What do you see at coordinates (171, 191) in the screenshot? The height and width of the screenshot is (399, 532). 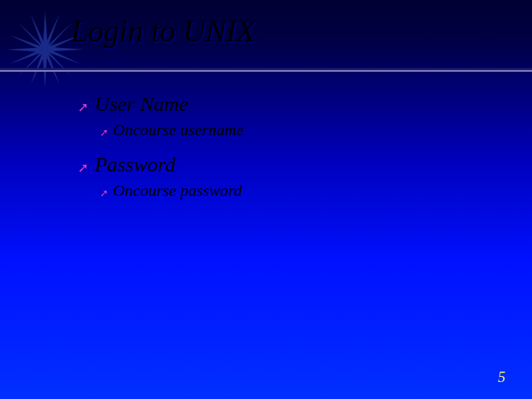 I see `list-subitem: ➚ Oncourse password` at bounding box center [171, 191].